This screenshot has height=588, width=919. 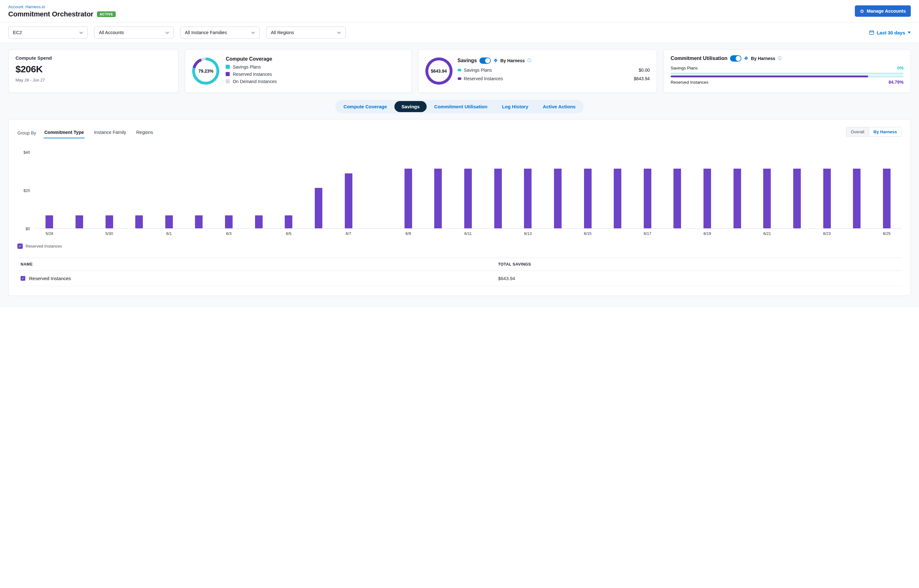 I want to click on legend-color-swatch, so click(x=459, y=70).